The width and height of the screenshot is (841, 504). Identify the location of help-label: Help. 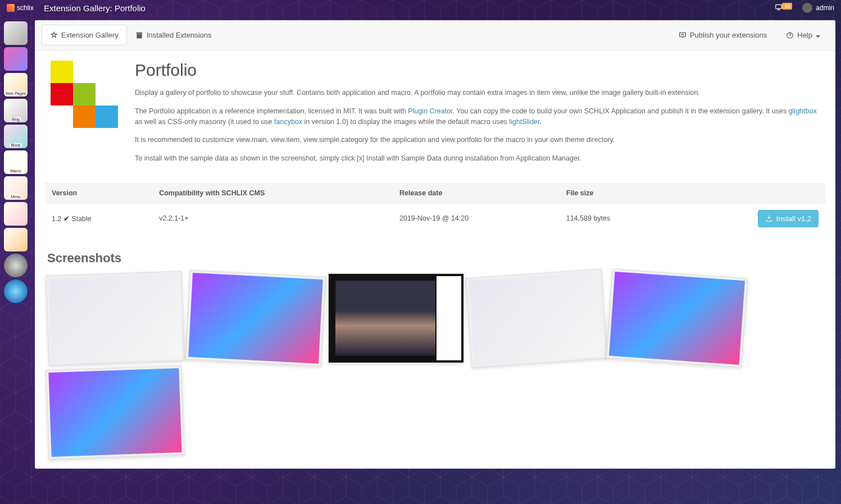
(804, 35).